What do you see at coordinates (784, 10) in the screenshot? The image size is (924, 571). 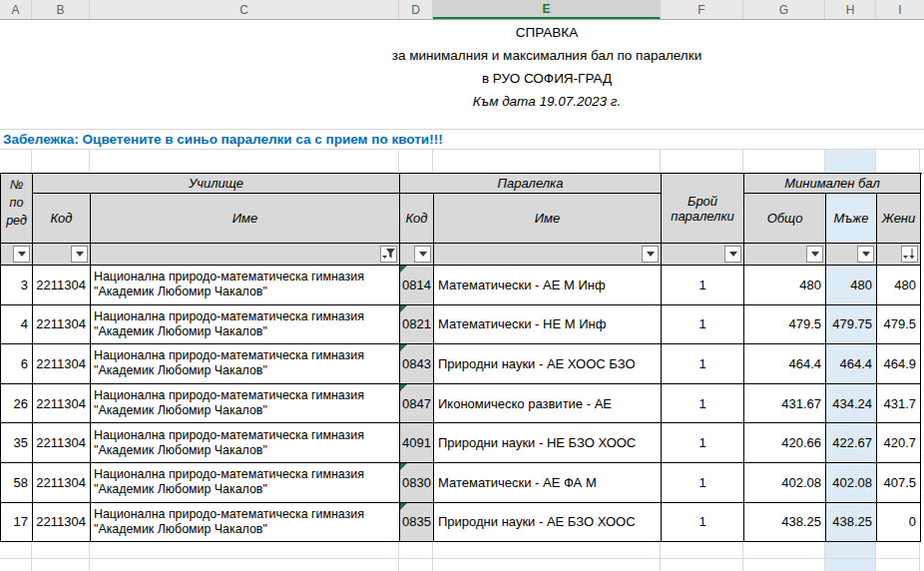 I see `column-header-g: G` at bounding box center [784, 10].